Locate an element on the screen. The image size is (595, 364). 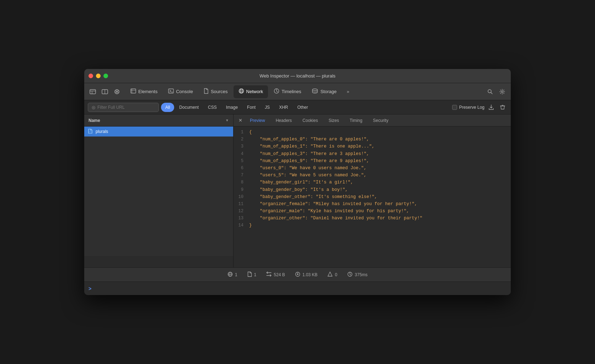
preview-close-button: ✕ is located at coordinates (240, 121).